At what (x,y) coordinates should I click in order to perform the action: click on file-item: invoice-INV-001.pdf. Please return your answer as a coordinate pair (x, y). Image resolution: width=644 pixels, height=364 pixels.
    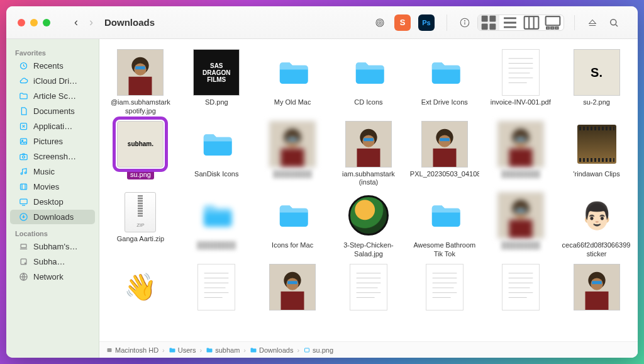
    Looking at the image, I should click on (521, 82).